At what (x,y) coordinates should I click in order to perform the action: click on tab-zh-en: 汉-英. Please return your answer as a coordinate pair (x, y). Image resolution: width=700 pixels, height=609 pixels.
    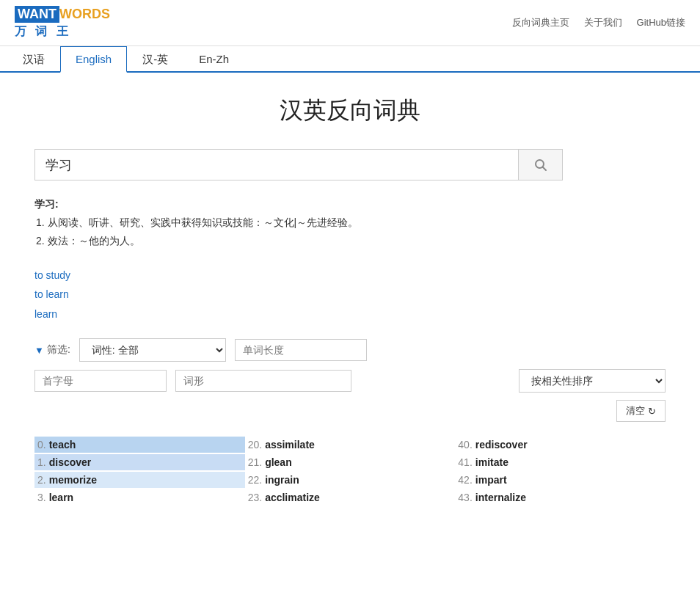
    Looking at the image, I should click on (156, 59).